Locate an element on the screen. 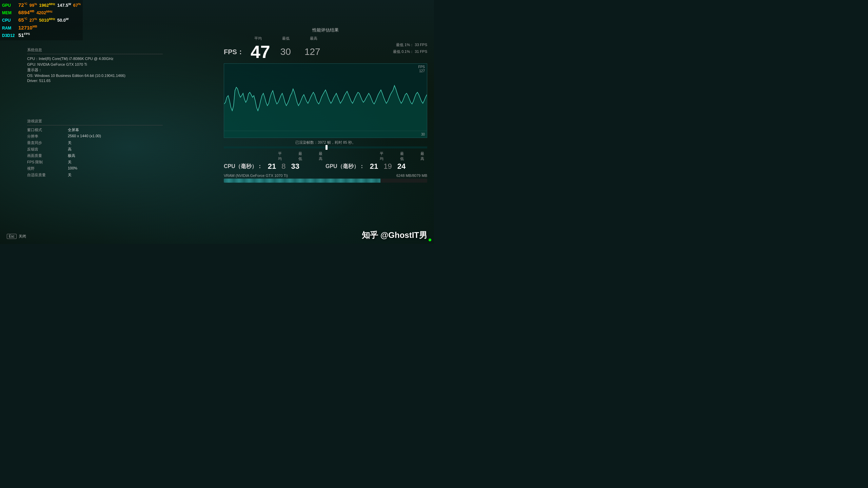 Image resolution: width=868 pixels, height=488 pixels. timing-panel: 平均 最低 最高 CPU（毫秒）： 21 8 33 平均 最低 最高 GPU（毫… is located at coordinates (326, 161).